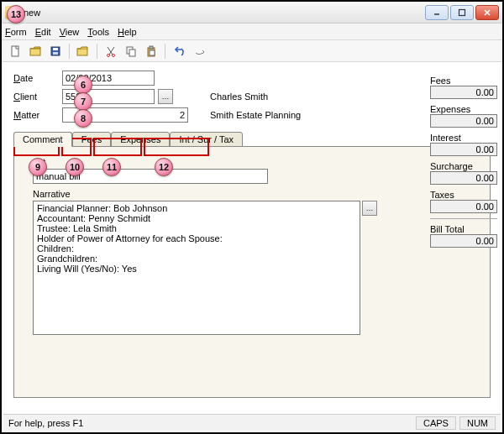 The image size is (504, 434). I want to click on menu-tools: Tools, so click(98, 32).